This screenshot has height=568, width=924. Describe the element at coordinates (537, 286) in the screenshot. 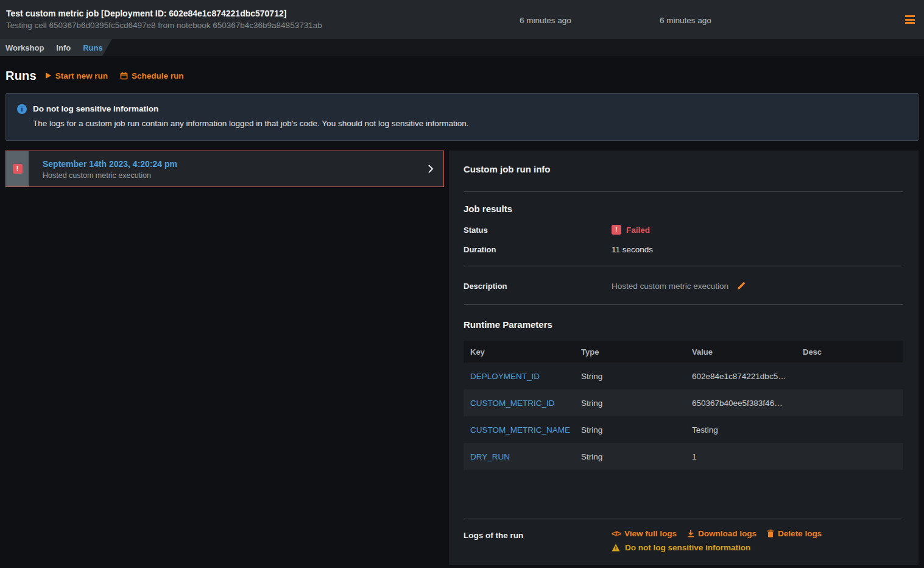

I see `description-label: Description` at that location.